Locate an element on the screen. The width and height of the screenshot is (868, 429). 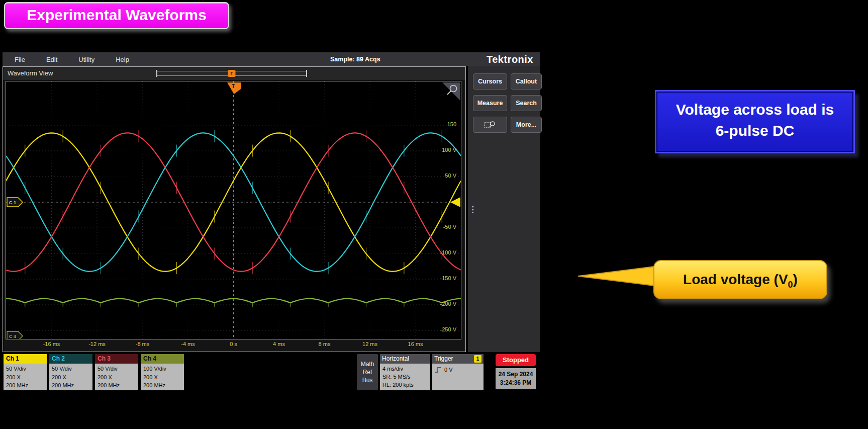
slide-title-text: Experimental Waveforms is located at coordinates (117, 15).